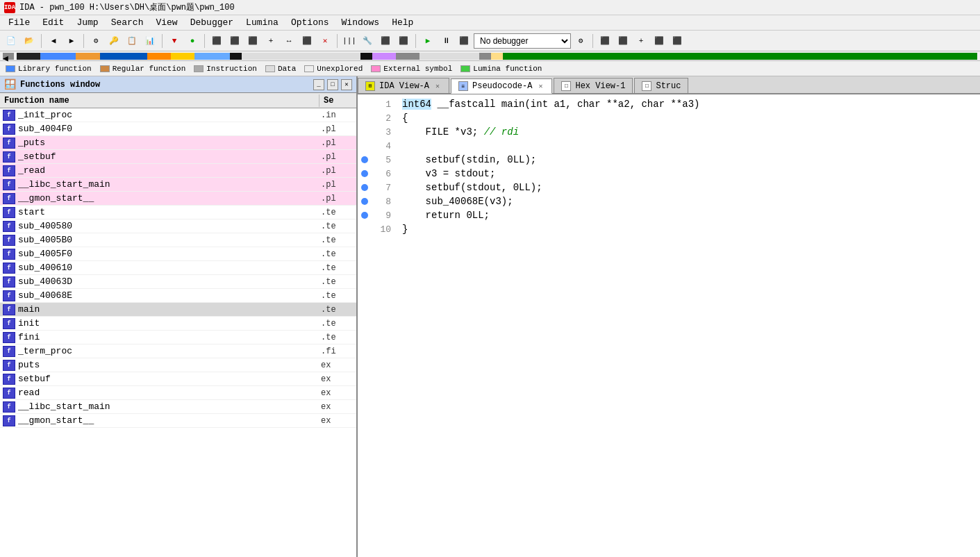  What do you see at coordinates (325, 41) in the screenshot?
I see `tb-btn-11: ✕` at bounding box center [325, 41].